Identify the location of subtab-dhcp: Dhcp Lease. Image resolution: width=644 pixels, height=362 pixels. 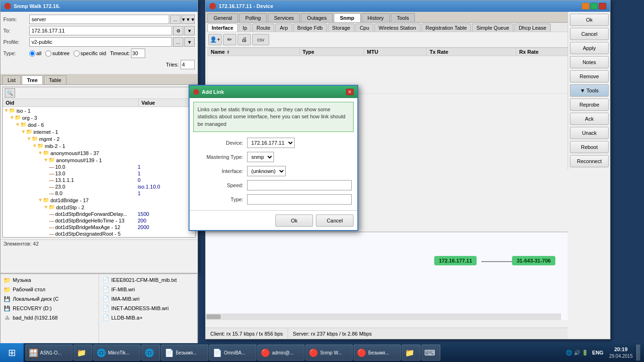
(533, 27).